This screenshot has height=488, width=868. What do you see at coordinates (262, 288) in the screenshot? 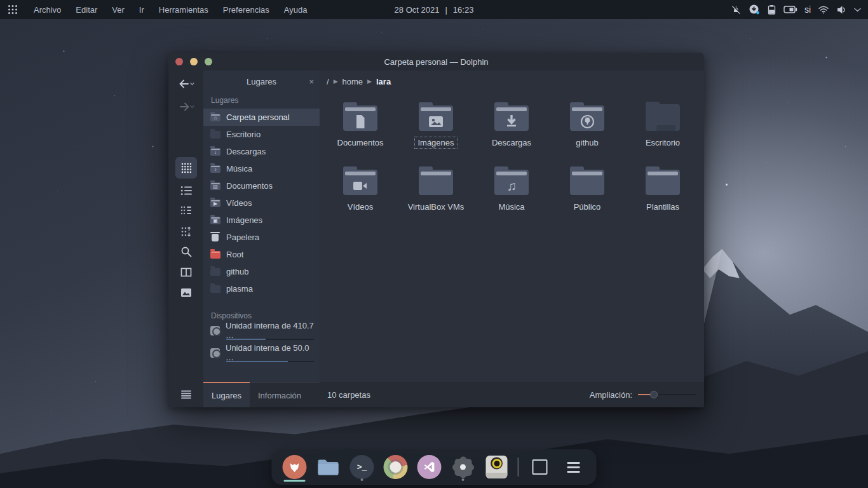
I see `place-plasma: plasma` at bounding box center [262, 288].